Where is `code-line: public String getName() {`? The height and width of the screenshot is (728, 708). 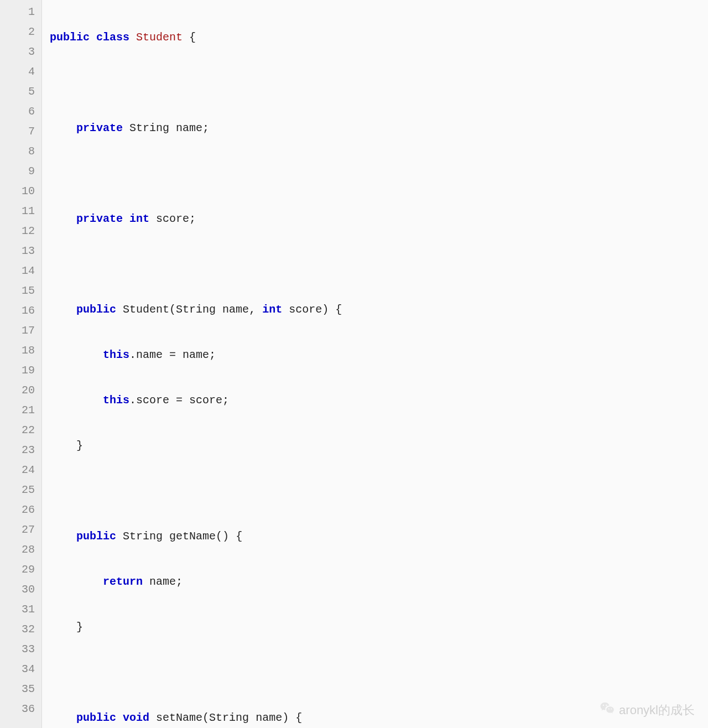
code-line: public String getName() { is located at coordinates (379, 537).